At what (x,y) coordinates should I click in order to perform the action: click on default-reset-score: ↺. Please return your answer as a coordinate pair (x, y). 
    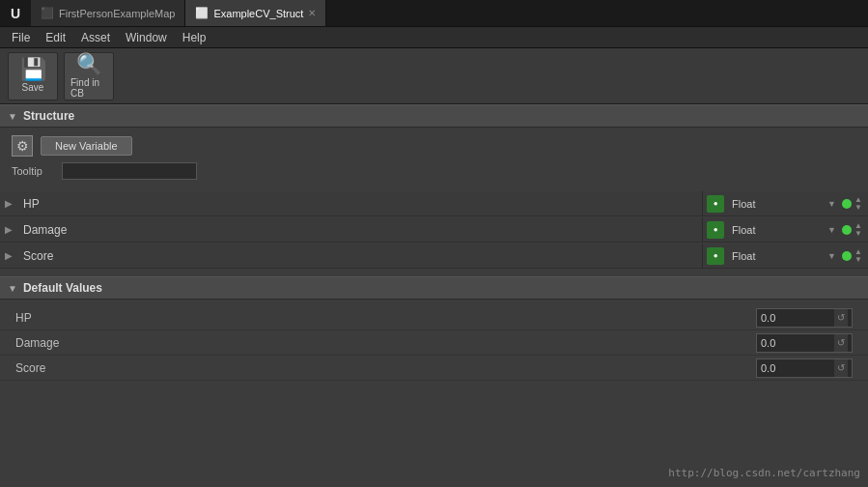
    Looking at the image, I should click on (841, 368).